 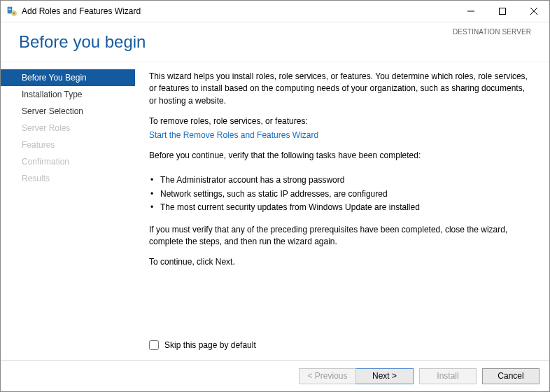 I want to click on header-band: Before you begin DESTINATION SERVER, so click(x=275, y=42).